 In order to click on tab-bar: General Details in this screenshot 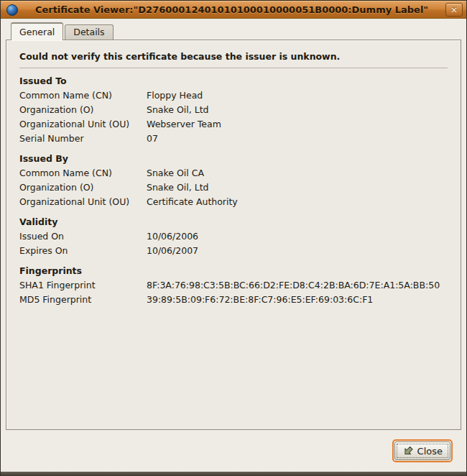, I will do `click(234, 29)`.